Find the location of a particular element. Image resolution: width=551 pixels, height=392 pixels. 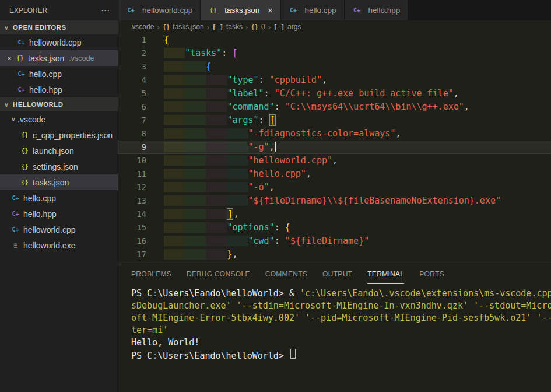

file-hello-hpp: C+ hello.hpp is located at coordinates (59, 214).